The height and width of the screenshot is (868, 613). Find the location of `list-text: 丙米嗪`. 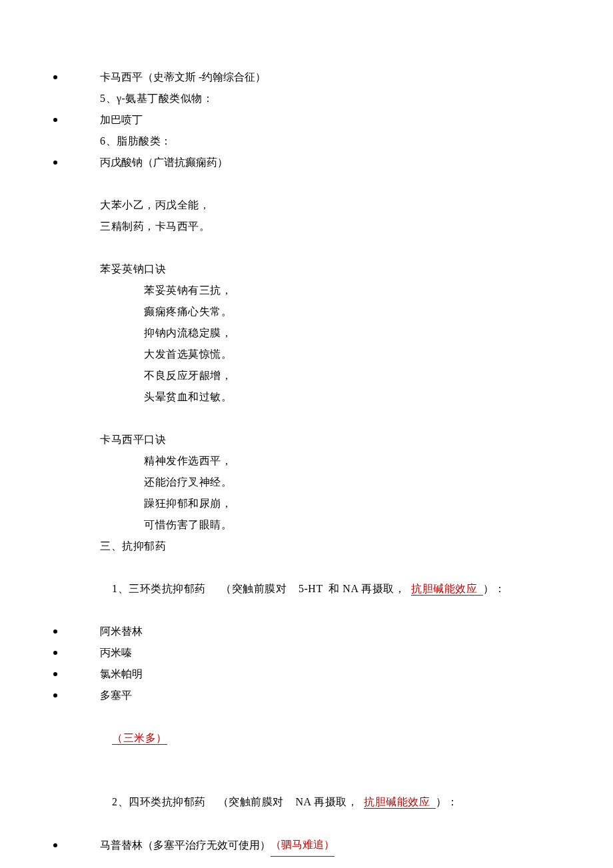

list-text: 丙米嗪 is located at coordinates (116, 653).